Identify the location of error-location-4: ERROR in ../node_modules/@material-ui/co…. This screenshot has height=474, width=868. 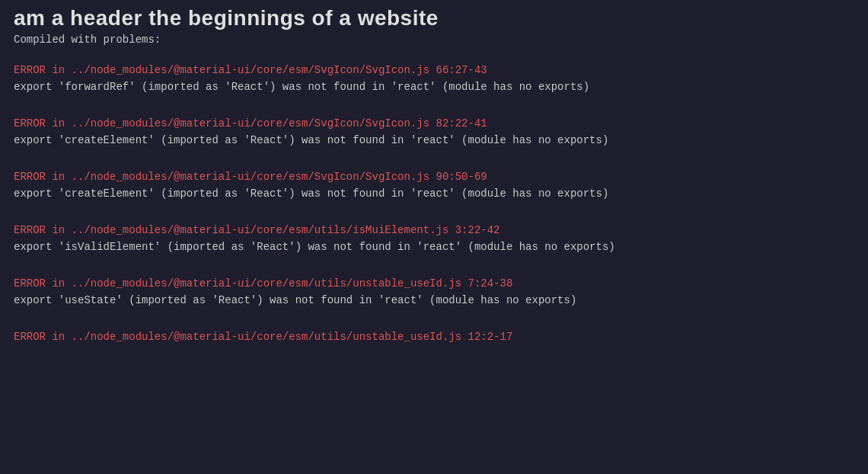
(434, 230).